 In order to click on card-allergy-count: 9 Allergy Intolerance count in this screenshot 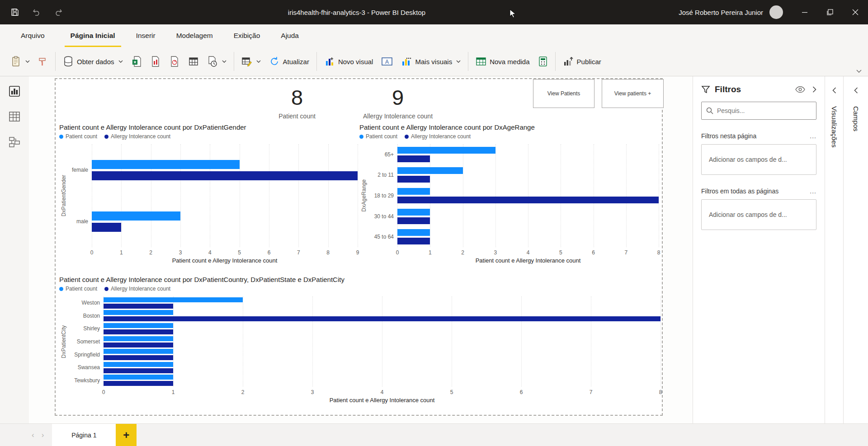, I will do `click(398, 102)`.